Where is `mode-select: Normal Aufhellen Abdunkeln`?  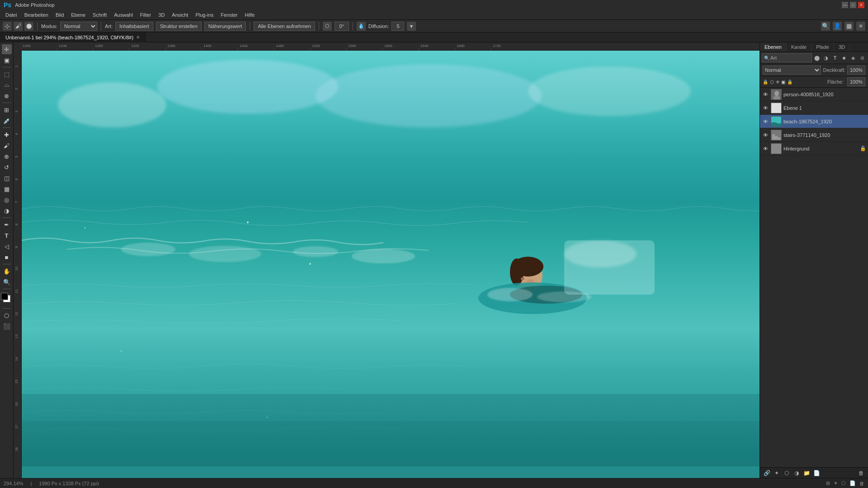 mode-select: Normal Aufhellen Abdunkeln is located at coordinates (79, 26).